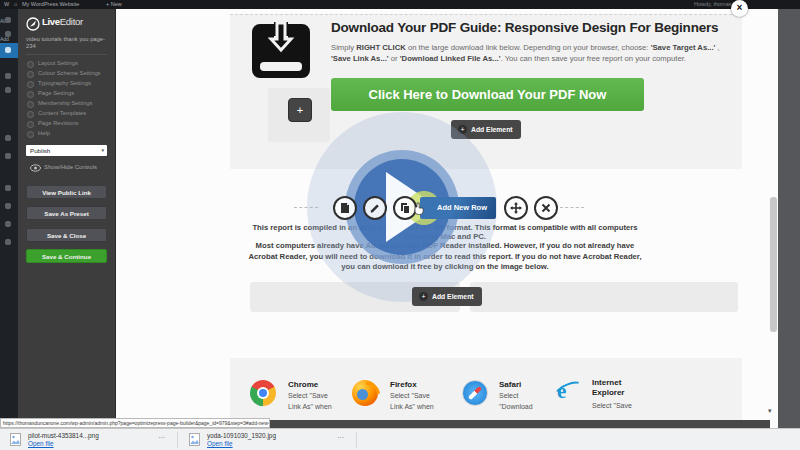  What do you see at coordinates (64, 83) in the screenshot?
I see `sidebar-item-label: Typography Settings` at bounding box center [64, 83].